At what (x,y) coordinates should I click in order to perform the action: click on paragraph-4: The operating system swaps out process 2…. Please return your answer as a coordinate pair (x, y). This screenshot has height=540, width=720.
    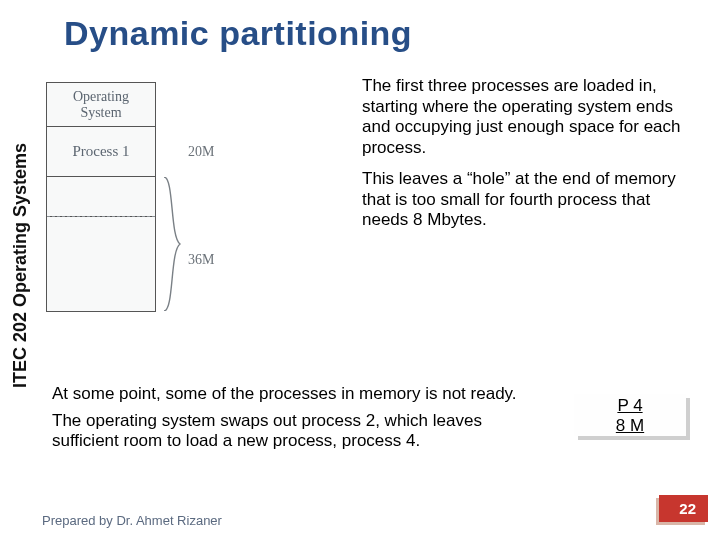
    Looking at the image, I should click on (300, 432).